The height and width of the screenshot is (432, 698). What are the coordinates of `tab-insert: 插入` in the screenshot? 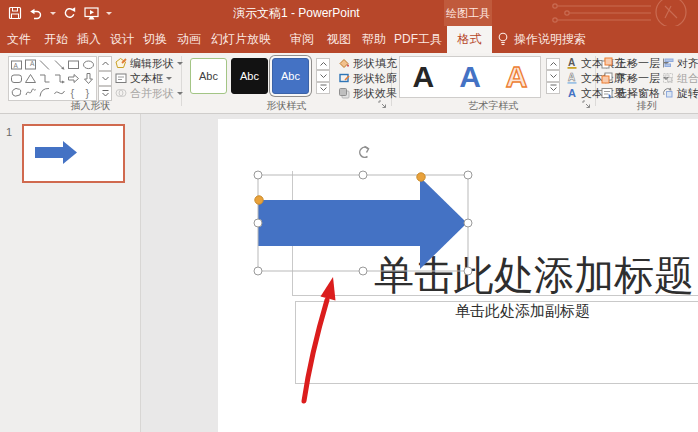 It's located at (89, 40).